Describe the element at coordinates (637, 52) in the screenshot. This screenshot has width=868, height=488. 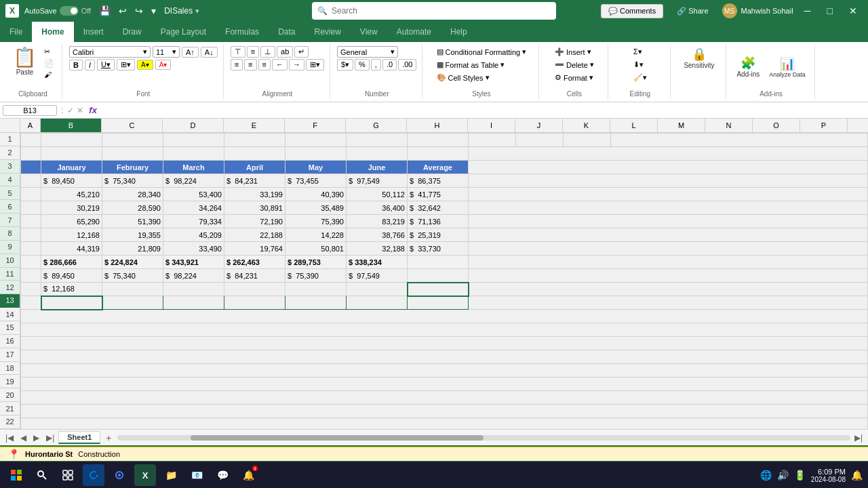
I see `autosum-btn: Σ▾` at that location.